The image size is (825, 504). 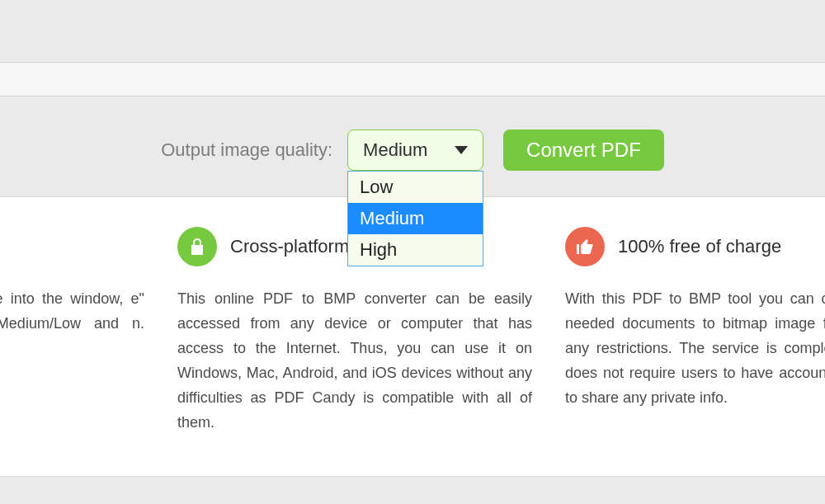 I want to click on quality-dropdown-list: Low Medium High, so click(x=416, y=219).